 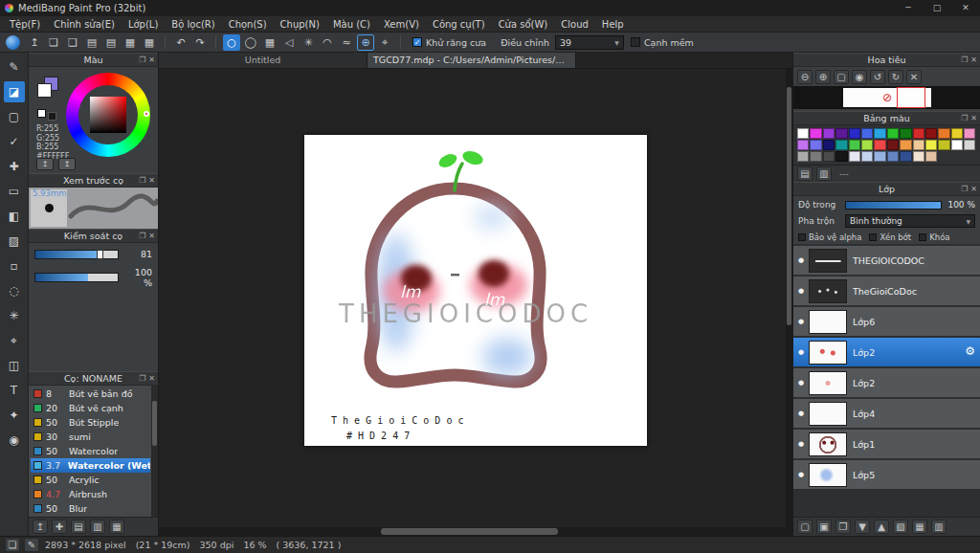 What do you see at coordinates (385, 42) in the screenshot?
I see `crosshair-icon: ⌖` at bounding box center [385, 42].